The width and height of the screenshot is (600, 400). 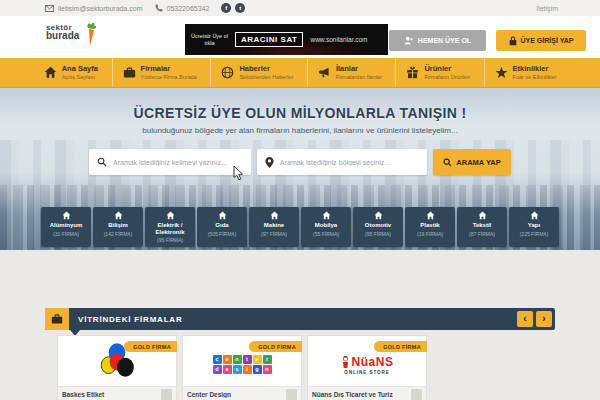 I want to click on category-name: Gıda, so click(x=222, y=226).